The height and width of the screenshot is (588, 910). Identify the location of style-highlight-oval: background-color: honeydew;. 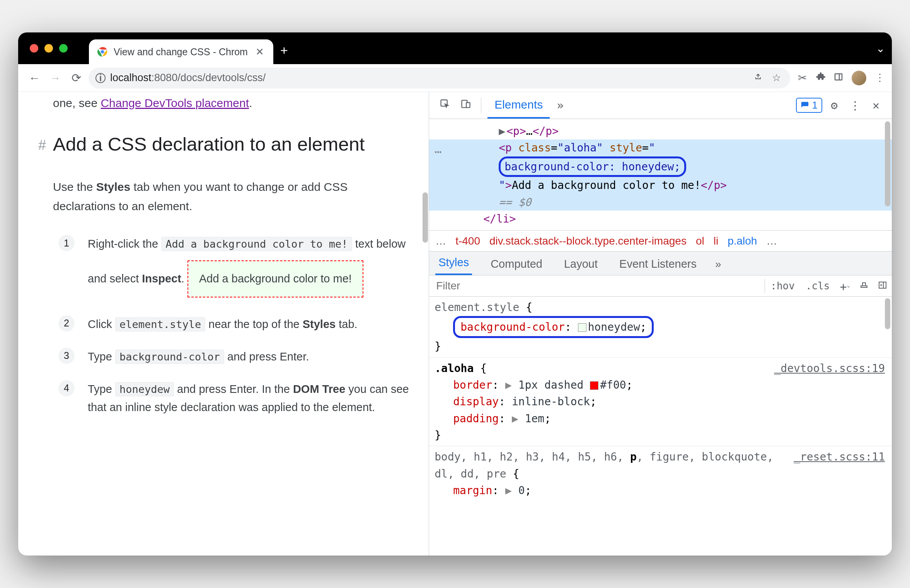
(592, 167).